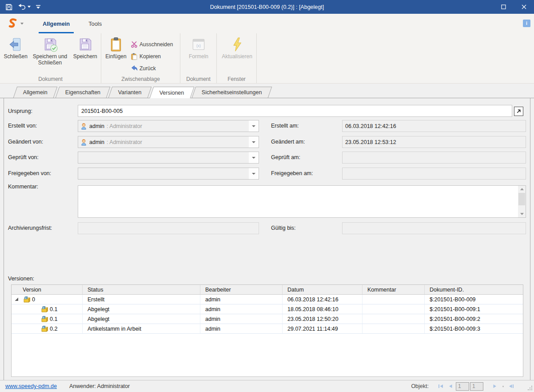  I want to click on zurueck-button: Zurück, so click(152, 68).